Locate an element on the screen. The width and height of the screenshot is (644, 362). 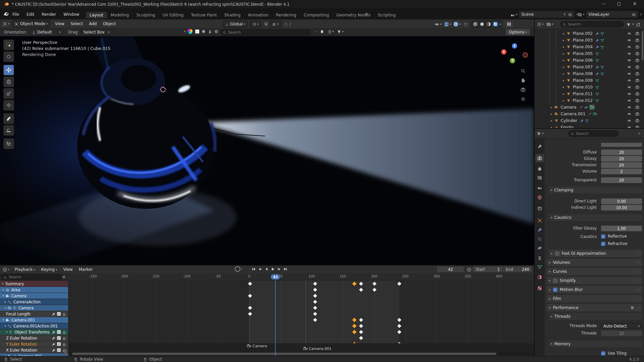
editor-type-icon is located at coordinates (539, 133).